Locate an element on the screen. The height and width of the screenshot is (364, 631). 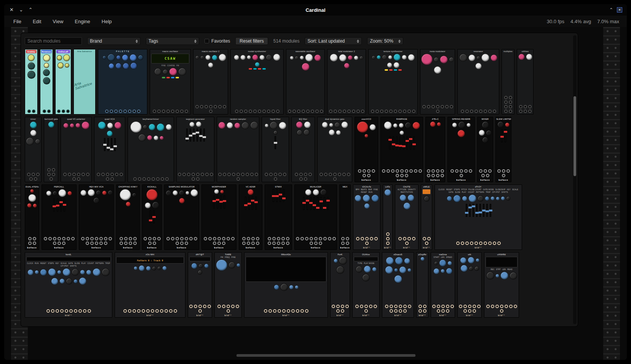
module-card: texture synthesizer is located at coordinates (393, 82).